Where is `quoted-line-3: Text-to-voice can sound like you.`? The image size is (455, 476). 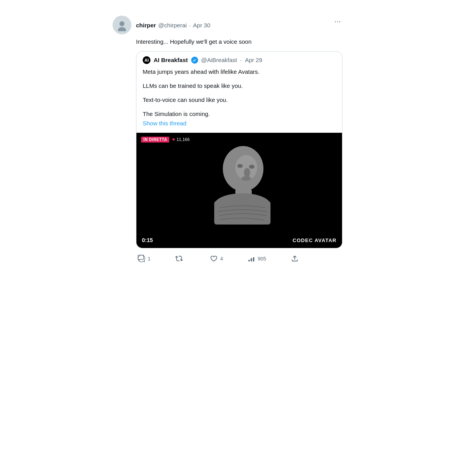 quoted-line-3: Text-to-voice can sound like you. is located at coordinates (239, 100).